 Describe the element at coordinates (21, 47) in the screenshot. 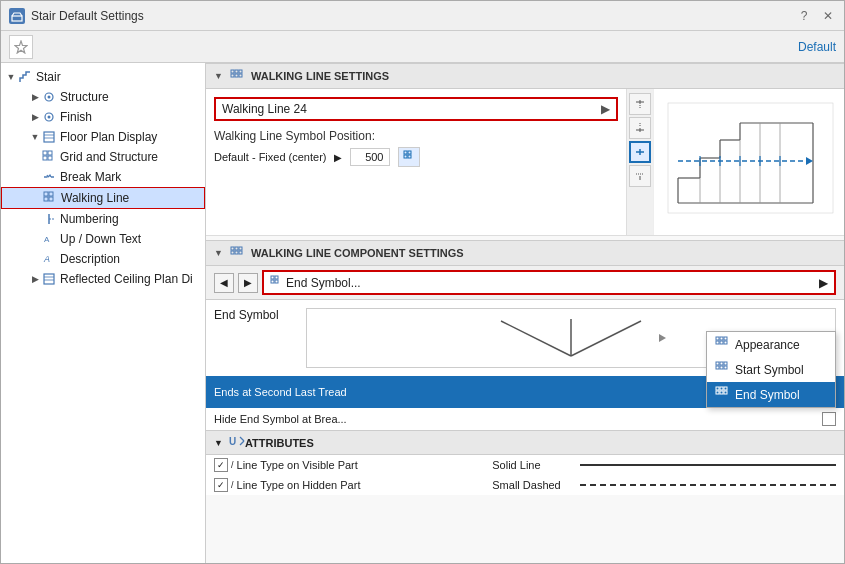

I see `toolbar-left` at that location.